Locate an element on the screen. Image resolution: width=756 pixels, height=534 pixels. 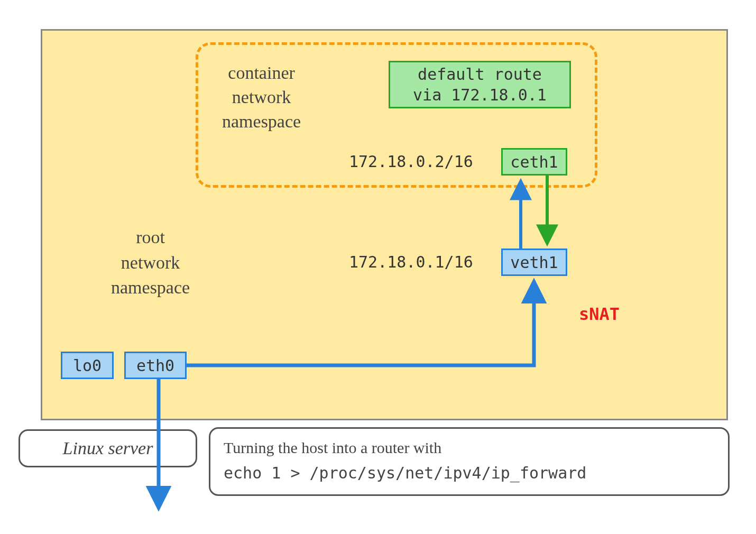
veth-ip-label: 172.18.0.1/16 is located at coordinates (411, 262).